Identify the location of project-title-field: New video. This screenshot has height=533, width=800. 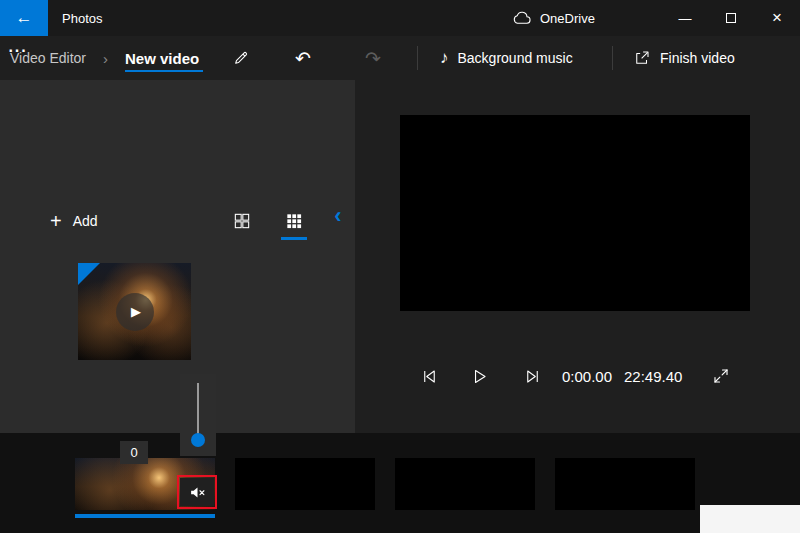
(164, 59).